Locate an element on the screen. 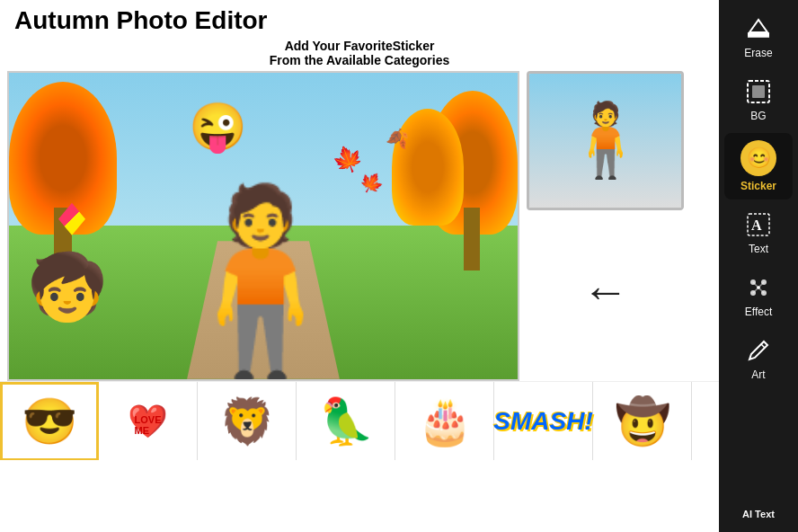  preview-person: 🧍 is located at coordinates (606, 140).